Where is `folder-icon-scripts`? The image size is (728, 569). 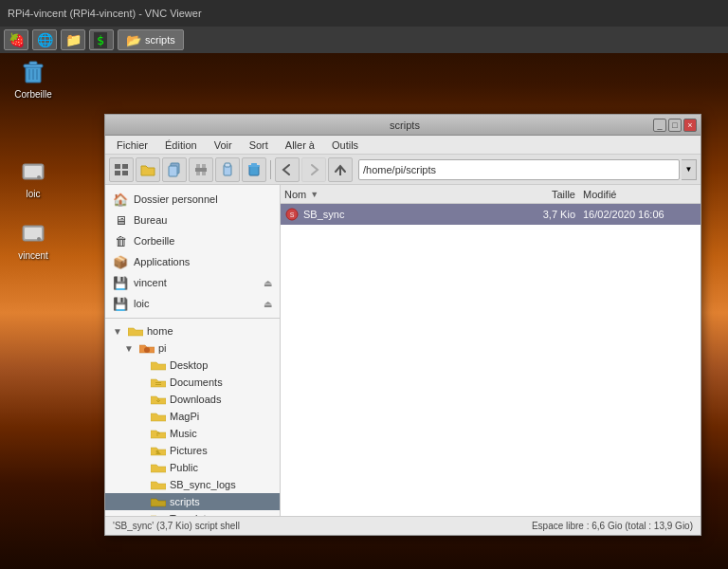
folder-icon-scripts is located at coordinates (158, 502).